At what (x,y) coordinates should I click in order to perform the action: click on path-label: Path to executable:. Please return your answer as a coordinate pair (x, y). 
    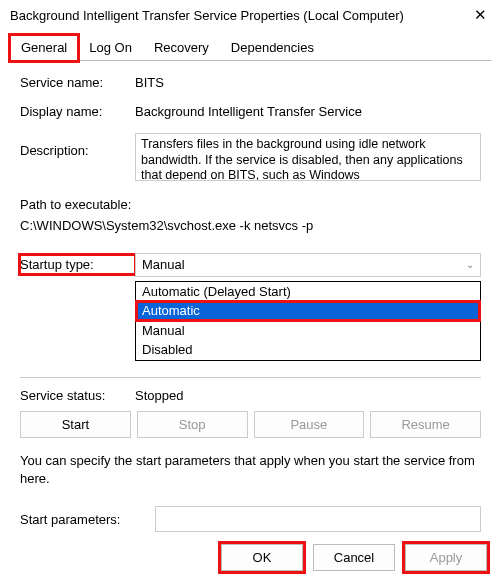
    Looking at the image, I should click on (250, 206).